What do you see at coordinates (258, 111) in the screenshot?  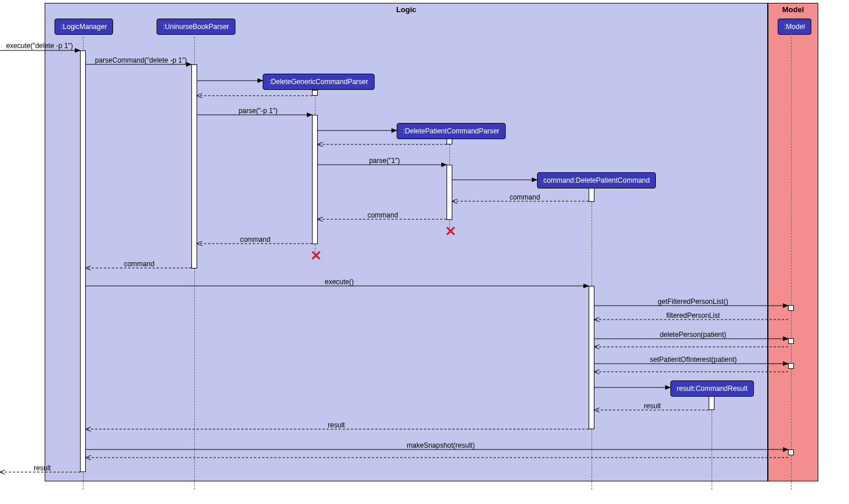 I see `msg-parse-p1: parse("-p 1")` at bounding box center [258, 111].